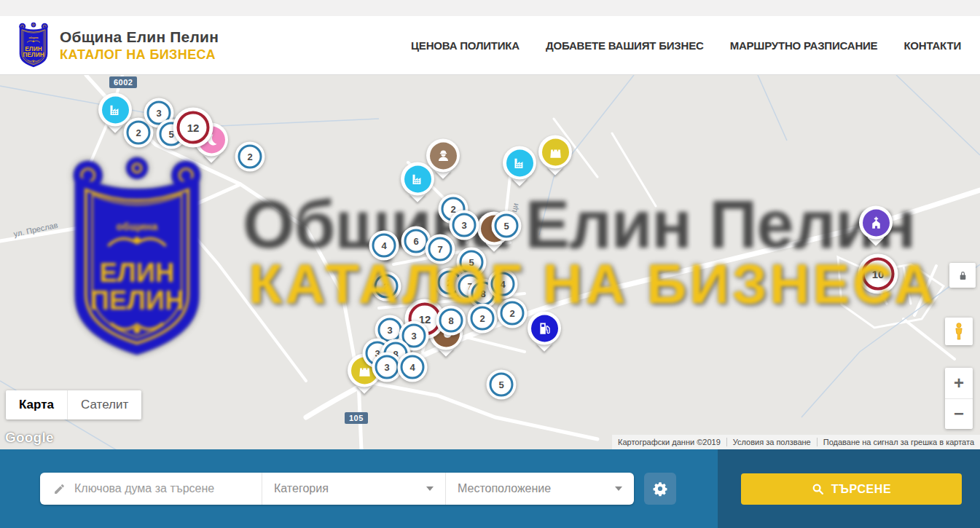  I want to click on search-bar: Категория Местоположение ТЪРСЕНЕ, so click(490, 489).